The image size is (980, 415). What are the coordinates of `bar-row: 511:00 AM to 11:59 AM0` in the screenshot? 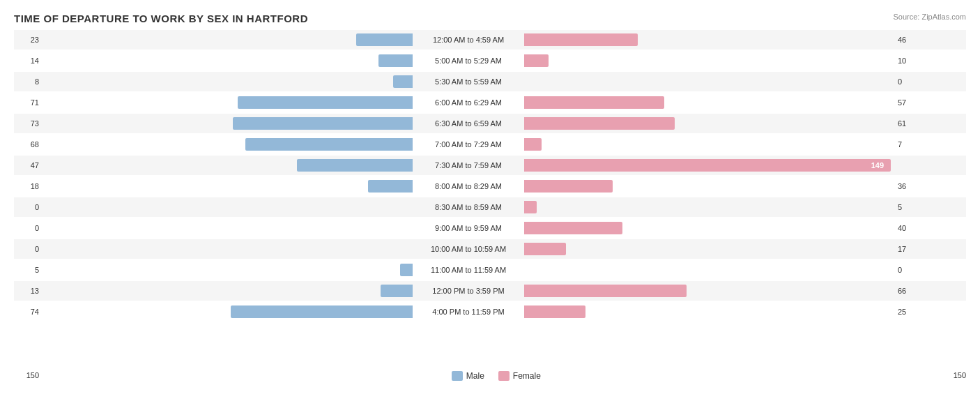 It's located at (490, 270).